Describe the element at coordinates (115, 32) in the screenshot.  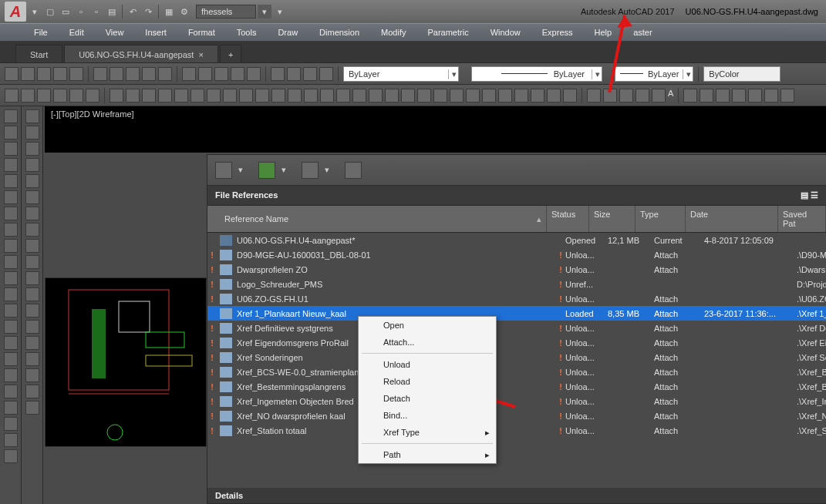
I see `menu-view: View` at that location.